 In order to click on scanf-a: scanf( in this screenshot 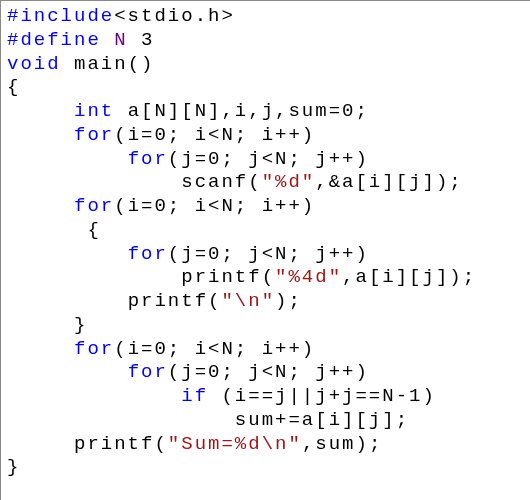, I will do `click(221, 182)`.